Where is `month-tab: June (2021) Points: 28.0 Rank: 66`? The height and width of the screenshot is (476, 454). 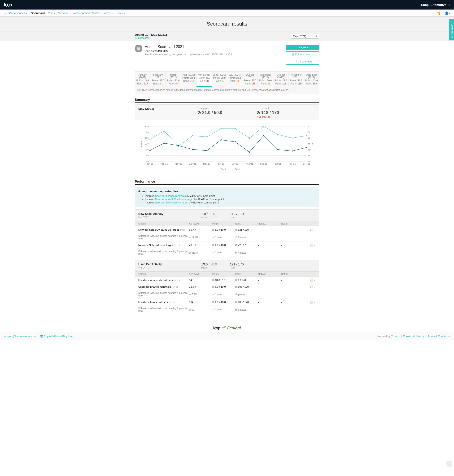
month-tab: June (2021) Points: 28.0 Rank: 66 is located at coordinates (219, 79).